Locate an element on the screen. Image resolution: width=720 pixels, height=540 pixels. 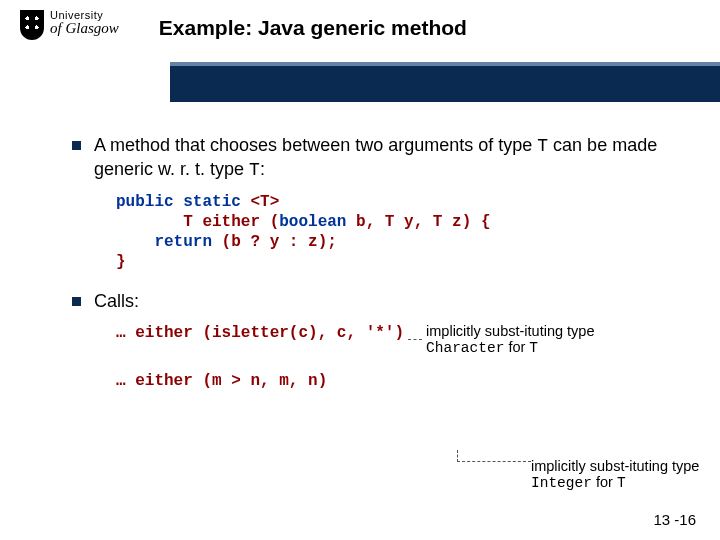
bullet-1-type-2: T is located at coordinates (254, 170).